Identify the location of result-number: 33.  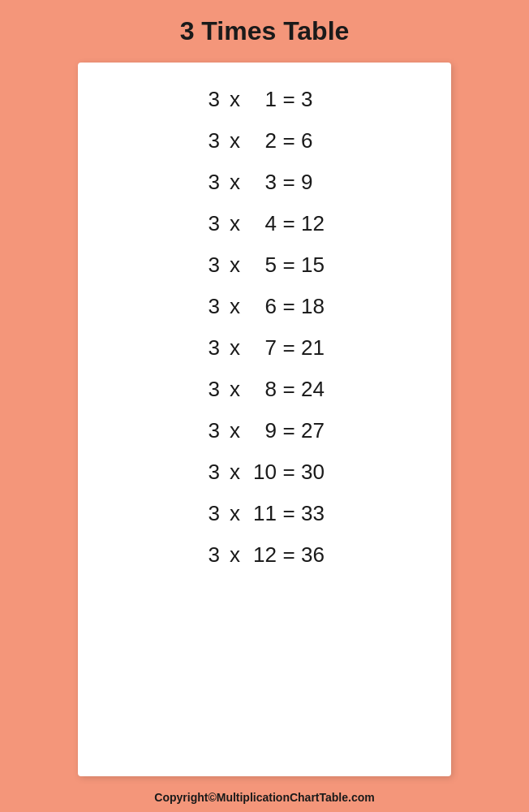
(317, 513).